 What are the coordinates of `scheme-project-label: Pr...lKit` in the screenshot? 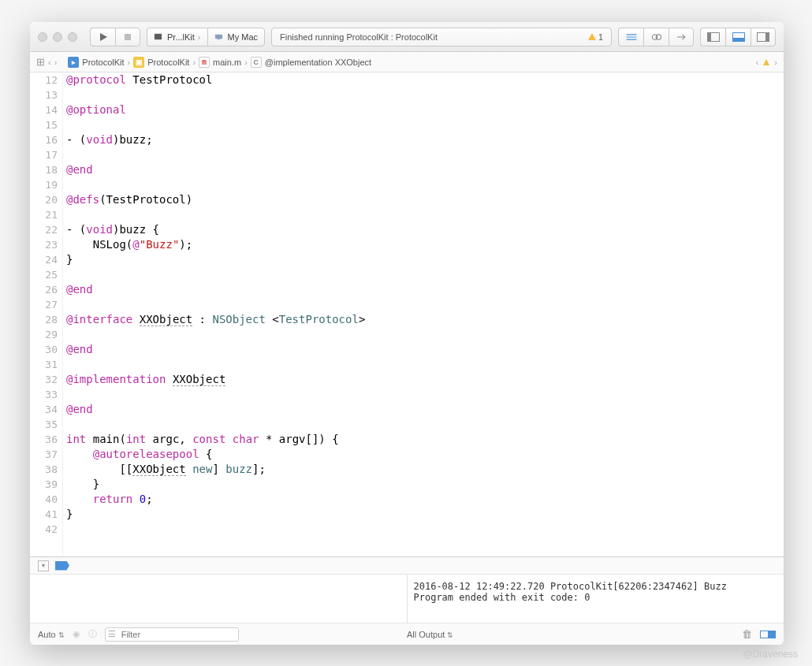 It's located at (181, 37).